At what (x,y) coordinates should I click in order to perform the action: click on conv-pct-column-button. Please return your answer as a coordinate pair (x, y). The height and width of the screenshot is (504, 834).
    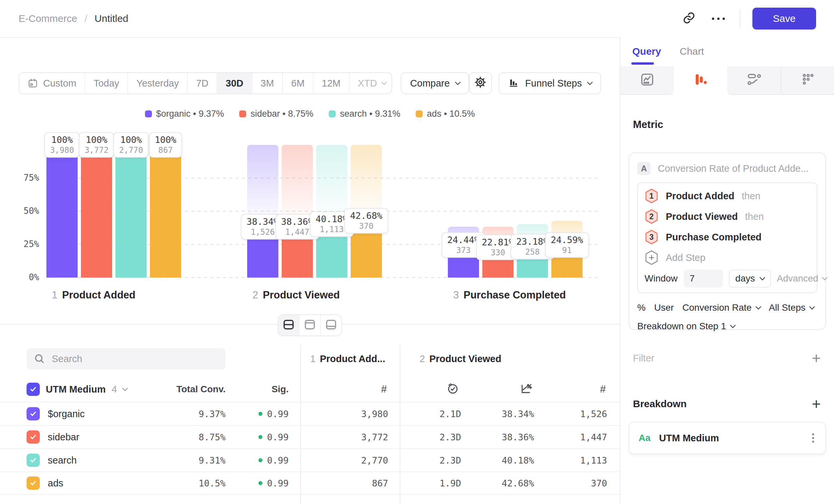
    Looking at the image, I should click on (527, 389).